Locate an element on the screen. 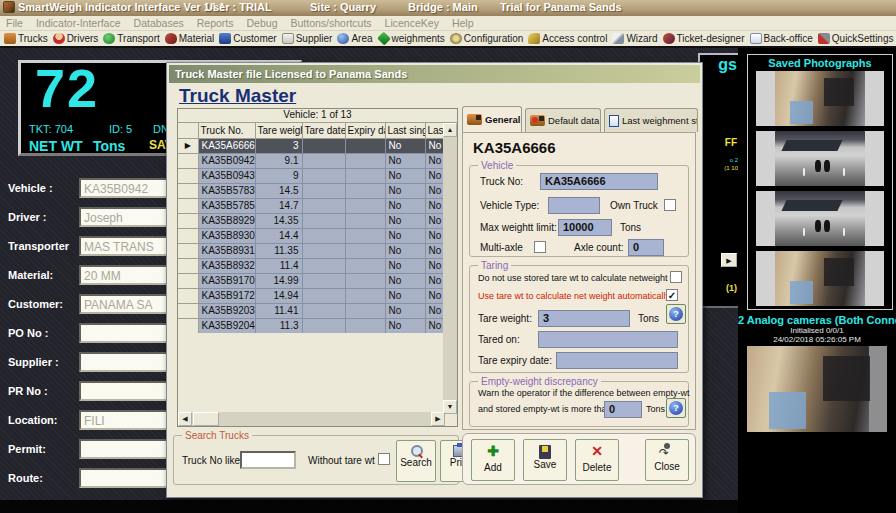  axle-count-field: 0 is located at coordinates (646, 248).